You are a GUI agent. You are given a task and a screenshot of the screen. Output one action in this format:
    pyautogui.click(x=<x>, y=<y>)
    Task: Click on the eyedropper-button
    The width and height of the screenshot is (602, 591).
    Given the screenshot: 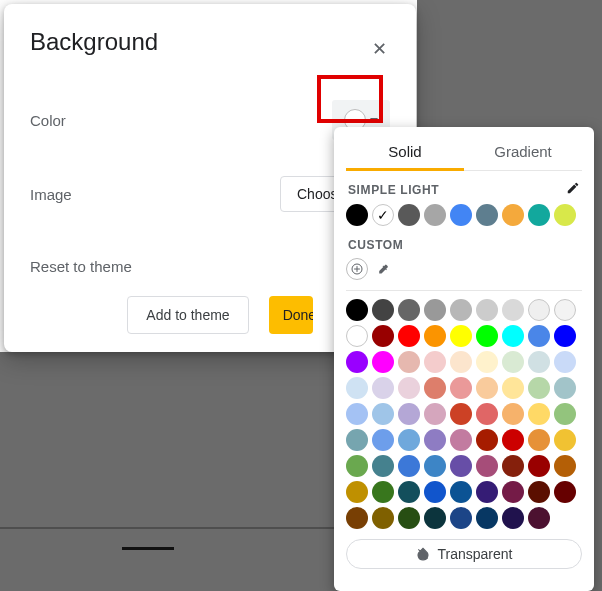 What is the action you would take?
    pyautogui.click(x=383, y=269)
    